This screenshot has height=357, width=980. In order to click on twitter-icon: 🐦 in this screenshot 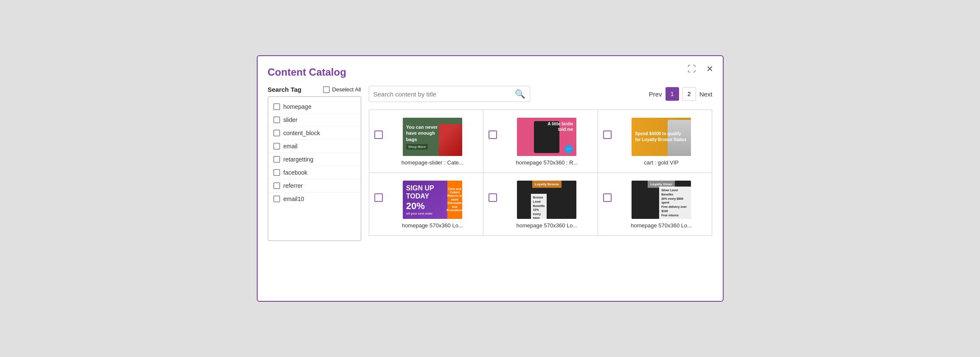, I will do `click(569, 149)`.